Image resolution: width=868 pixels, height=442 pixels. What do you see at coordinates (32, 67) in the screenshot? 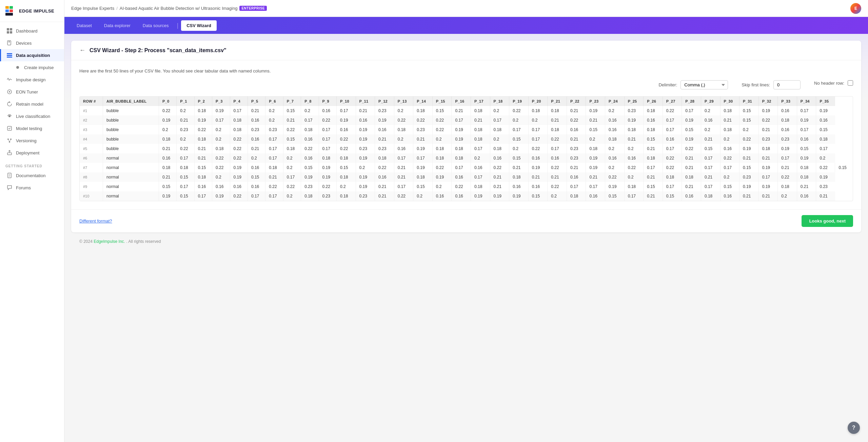
I see `sidebar-item-create-impulse: Create impulse` at bounding box center [32, 67].